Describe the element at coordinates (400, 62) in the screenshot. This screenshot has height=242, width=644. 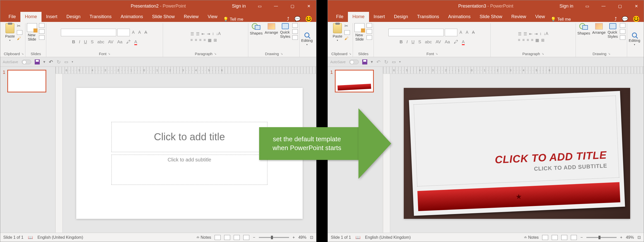
I see `qat-customize-icon: ▾` at that location.